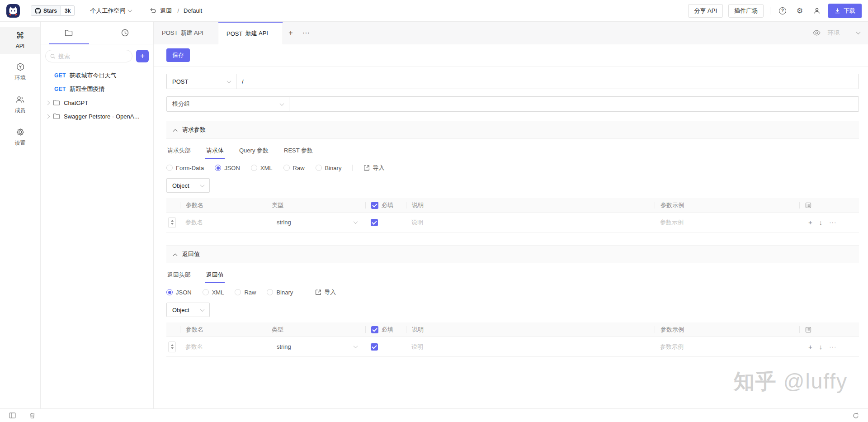 This screenshot has width=868, height=422. I want to click on env-select-label: 环境, so click(834, 33).